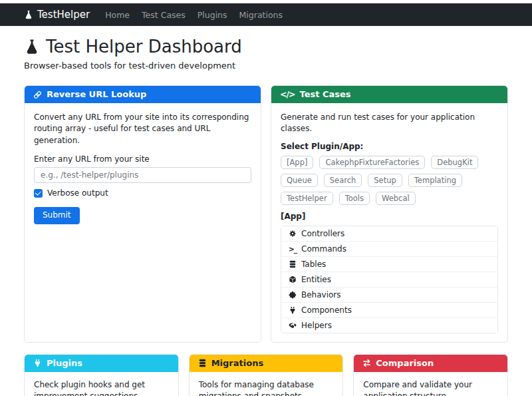 The height and width of the screenshot is (396, 532). I want to click on plugin-button-tools: Tools, so click(354, 198).